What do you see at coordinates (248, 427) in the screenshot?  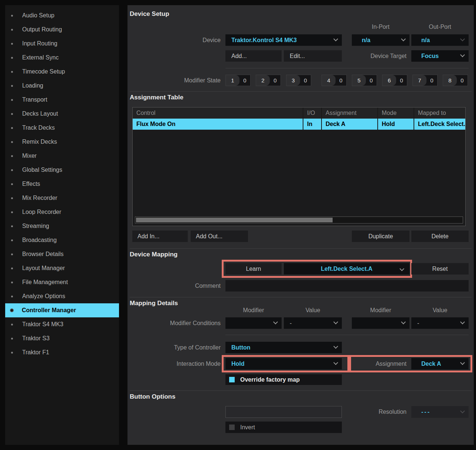 I see `invert-label: Invert` at bounding box center [248, 427].